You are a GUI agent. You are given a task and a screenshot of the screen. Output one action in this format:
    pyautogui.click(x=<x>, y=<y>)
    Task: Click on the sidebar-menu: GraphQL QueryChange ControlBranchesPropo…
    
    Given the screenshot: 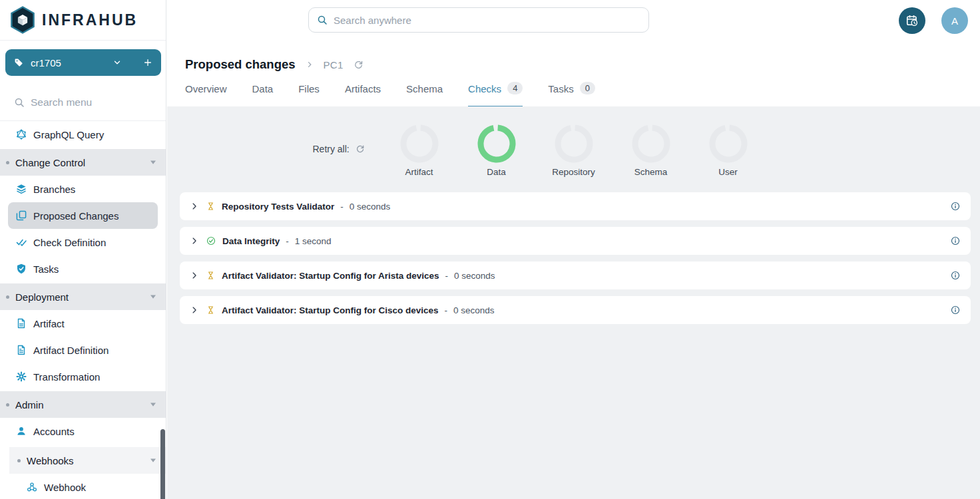 What is the action you would take?
    pyautogui.click(x=83, y=310)
    